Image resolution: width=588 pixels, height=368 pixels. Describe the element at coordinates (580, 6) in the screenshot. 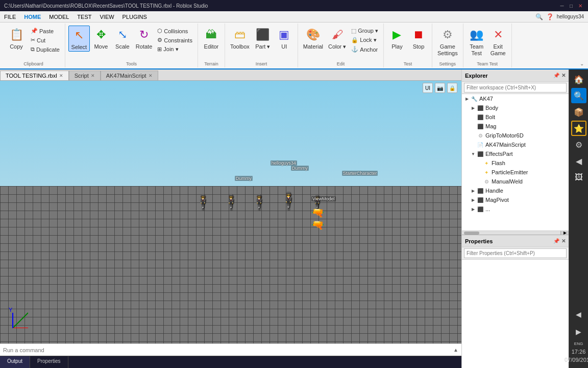

I see `close-button: ✕` at that location.